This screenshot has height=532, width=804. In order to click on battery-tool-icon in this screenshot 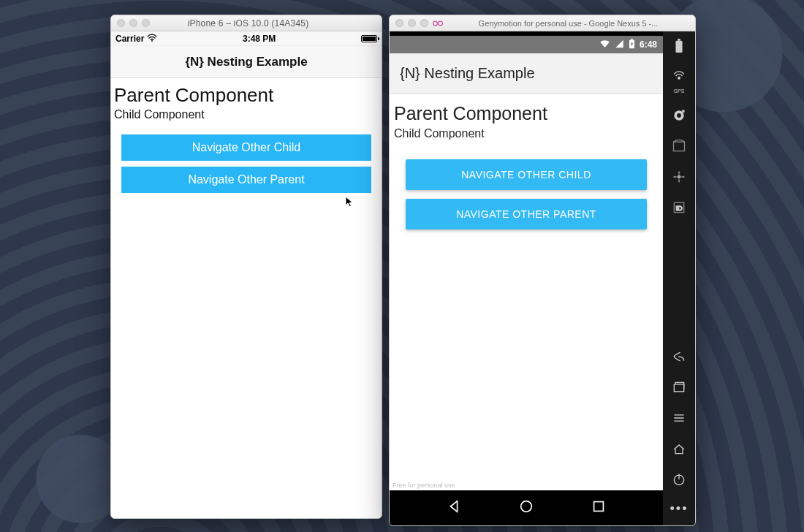, I will do `click(679, 46)`.